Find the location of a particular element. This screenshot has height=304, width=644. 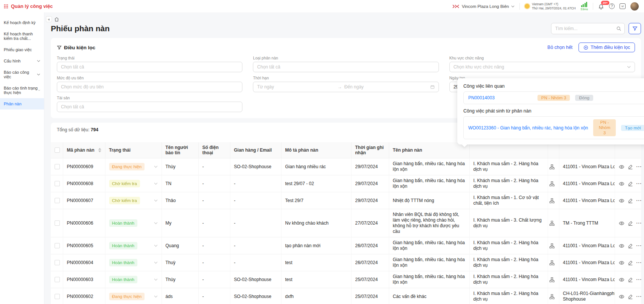

language-icon: vi is located at coordinates (623, 6).